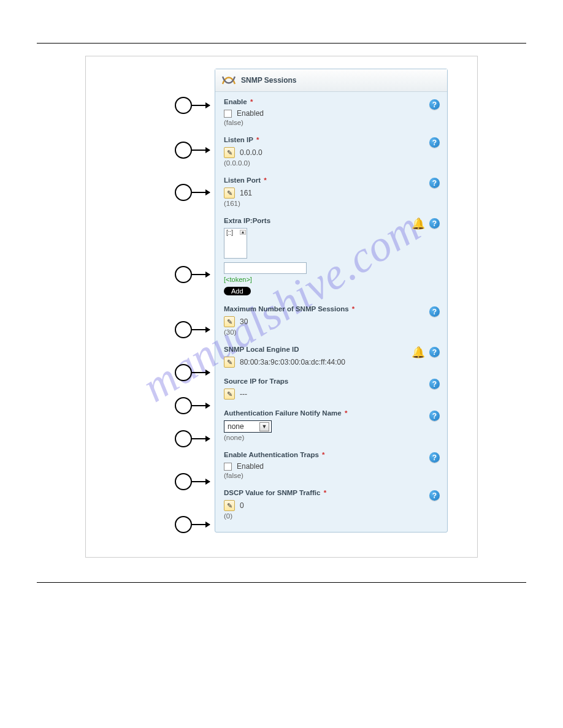  Describe the element at coordinates (271, 455) in the screenshot. I see `auth-traps-label-text: Enable Authentication Traps` at that location.